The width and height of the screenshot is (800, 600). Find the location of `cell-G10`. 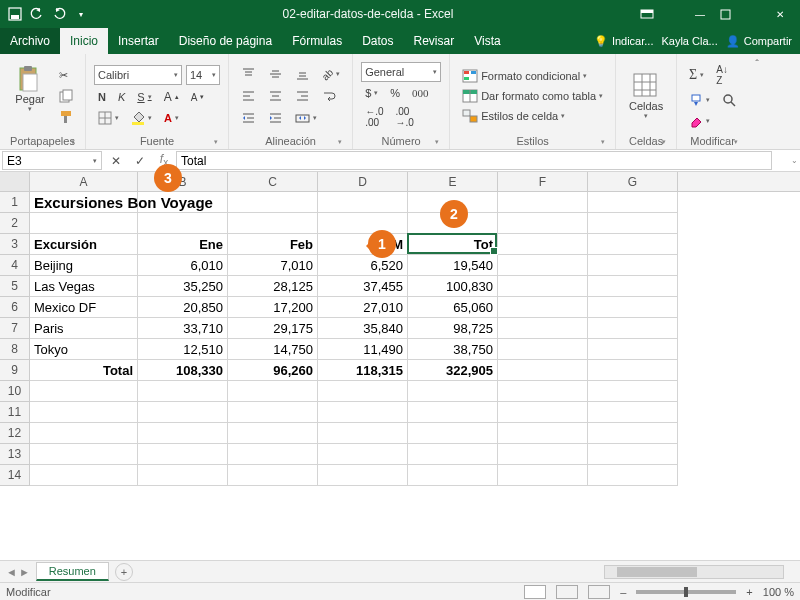

cell-G10 is located at coordinates (633, 392).